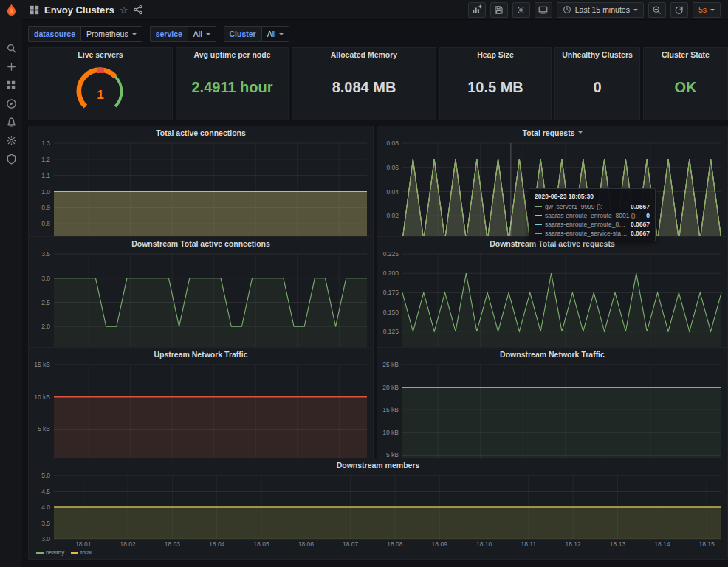  What do you see at coordinates (391, 273) in the screenshot?
I see `svg-text: 0.200` at bounding box center [391, 273].